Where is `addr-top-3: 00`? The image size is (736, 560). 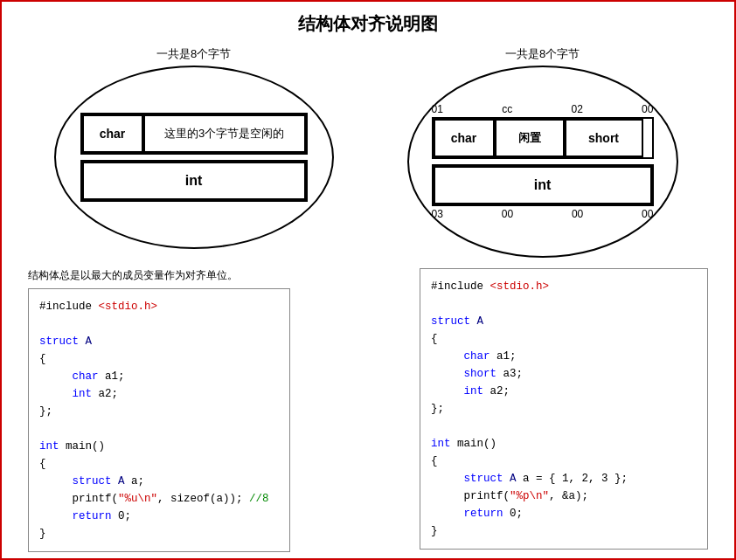 addr-top-3: 00 is located at coordinates (647, 109).